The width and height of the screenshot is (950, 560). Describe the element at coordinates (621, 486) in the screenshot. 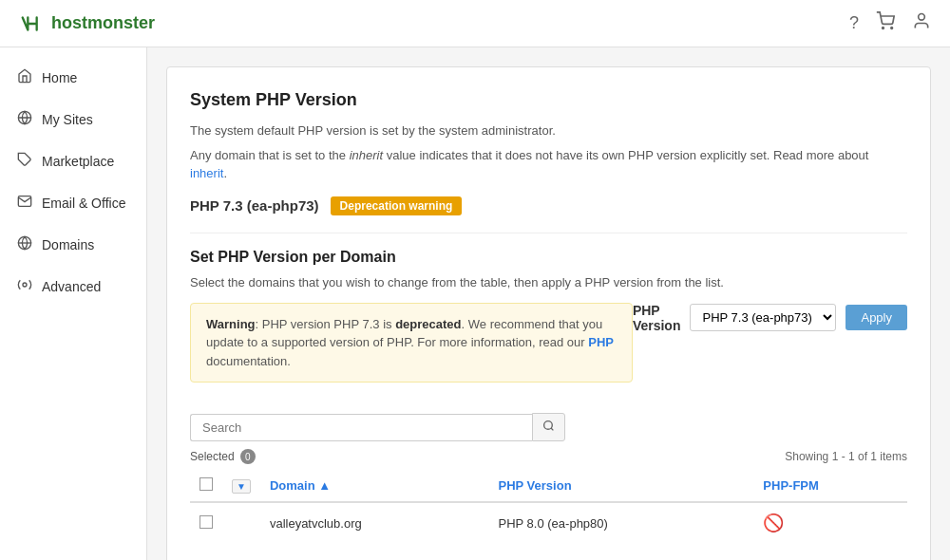

I see `th-php-version: PHP Version` at that location.